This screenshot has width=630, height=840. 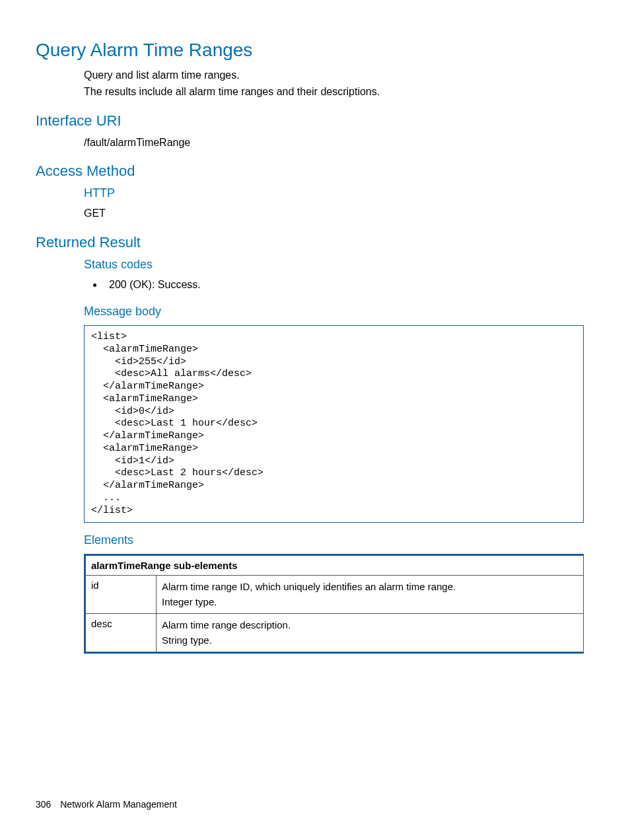 I want to click on element-name: id, so click(x=121, y=595).